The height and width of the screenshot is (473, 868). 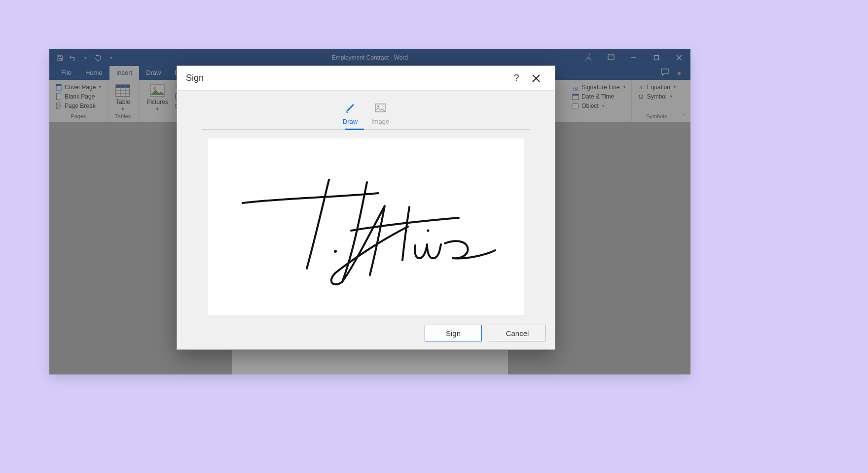 I want to click on sign-tab-image: Image, so click(x=380, y=116).